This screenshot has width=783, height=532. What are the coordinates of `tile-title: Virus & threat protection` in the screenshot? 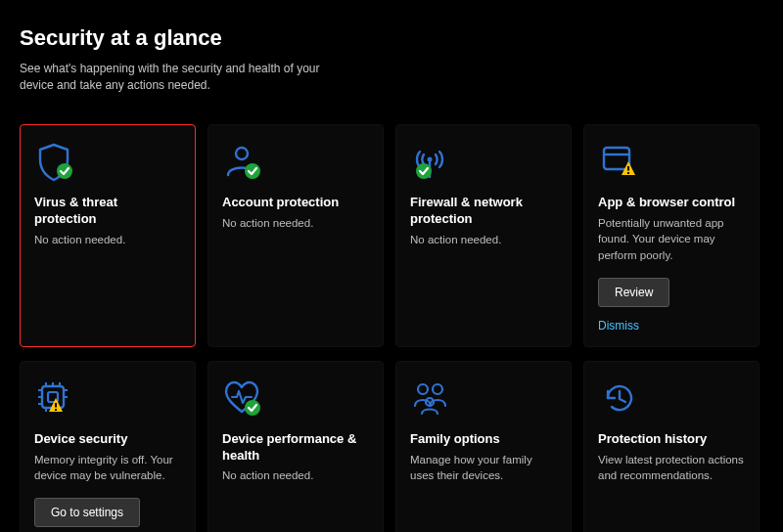 It's located at (108, 211).